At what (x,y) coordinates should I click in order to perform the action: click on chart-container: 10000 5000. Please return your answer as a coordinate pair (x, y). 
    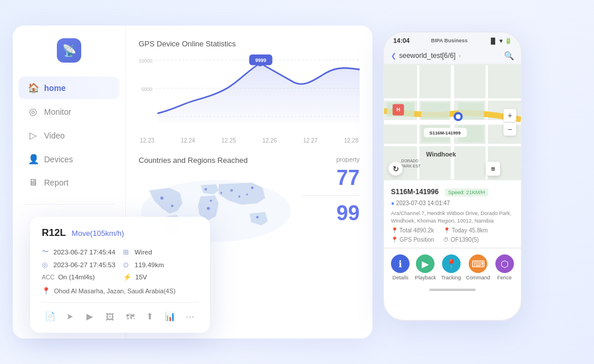
    Looking at the image, I should click on (249, 100).